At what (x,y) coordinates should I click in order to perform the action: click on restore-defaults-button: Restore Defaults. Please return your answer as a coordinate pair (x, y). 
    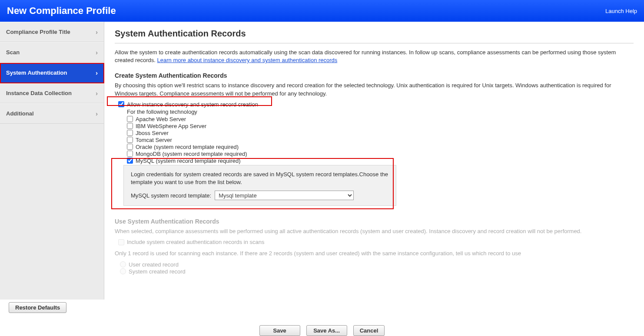
    Looking at the image, I should click on (37, 307).